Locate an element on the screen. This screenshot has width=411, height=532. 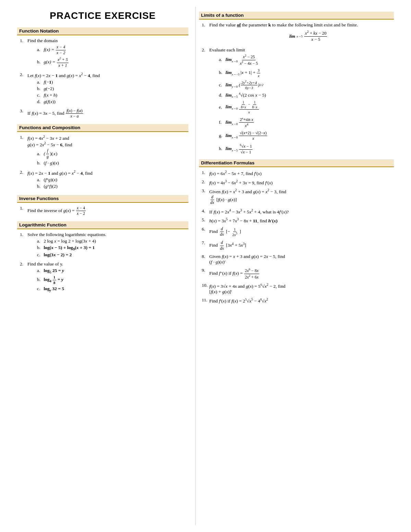
numerator: x2 + kx − 20 is located at coordinates (316, 33).